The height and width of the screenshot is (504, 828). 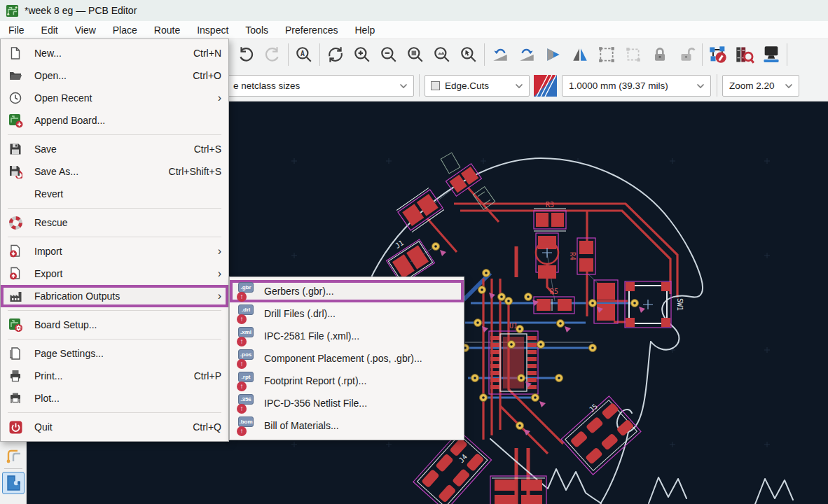 I want to click on pc-view-button, so click(x=771, y=55).